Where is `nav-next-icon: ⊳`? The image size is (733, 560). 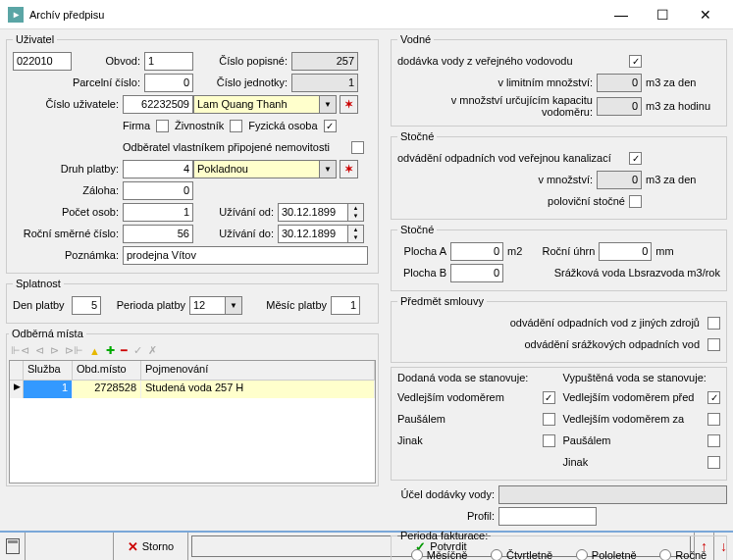 nav-next-icon: ⊳ is located at coordinates (55, 351).